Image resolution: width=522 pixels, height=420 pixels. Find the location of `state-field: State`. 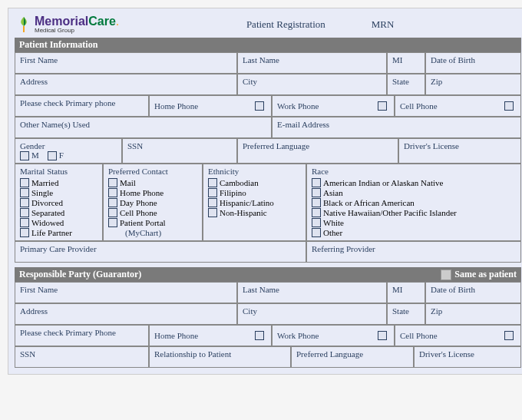

state-field: State is located at coordinates (406, 84).